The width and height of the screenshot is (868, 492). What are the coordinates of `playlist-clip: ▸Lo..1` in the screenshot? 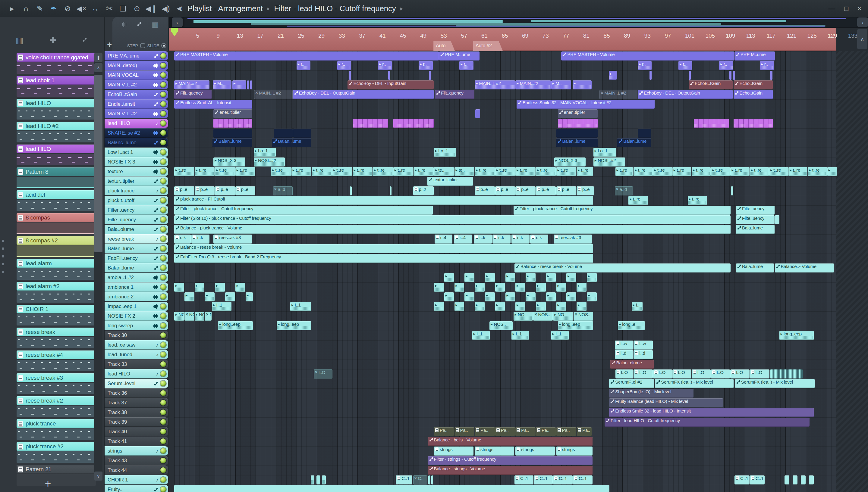 It's located at (445, 152).